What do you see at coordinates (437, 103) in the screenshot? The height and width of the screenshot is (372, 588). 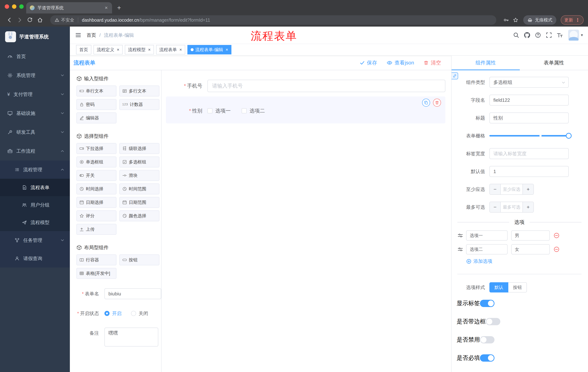 I see `delete-component-button` at bounding box center [437, 103].